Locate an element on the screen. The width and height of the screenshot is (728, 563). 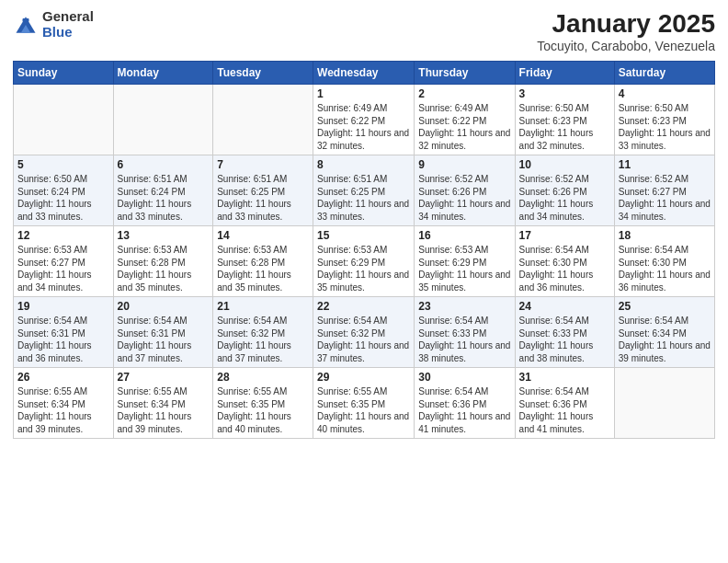
day-number: 3 is located at coordinates (564, 94).